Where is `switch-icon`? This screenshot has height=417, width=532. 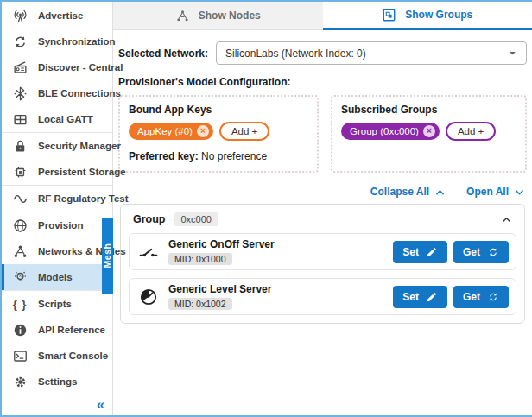 switch-icon is located at coordinates (149, 252).